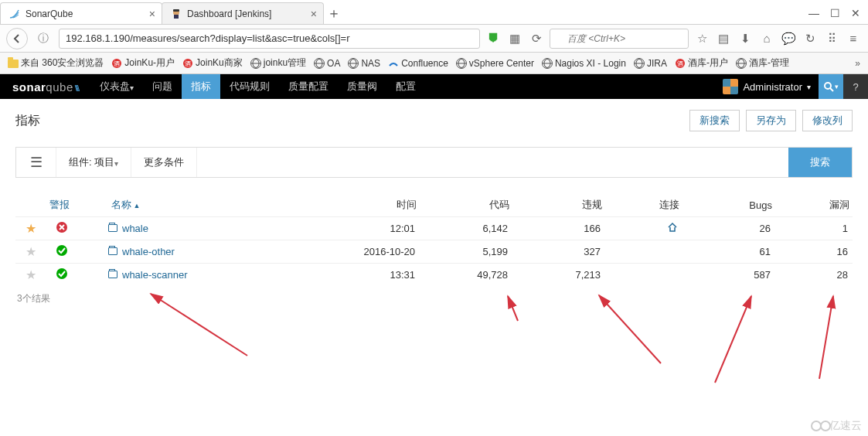 The width and height of the screenshot is (868, 436). I want to click on bookmark-item: 来自 360安全浏览器, so click(56, 63).